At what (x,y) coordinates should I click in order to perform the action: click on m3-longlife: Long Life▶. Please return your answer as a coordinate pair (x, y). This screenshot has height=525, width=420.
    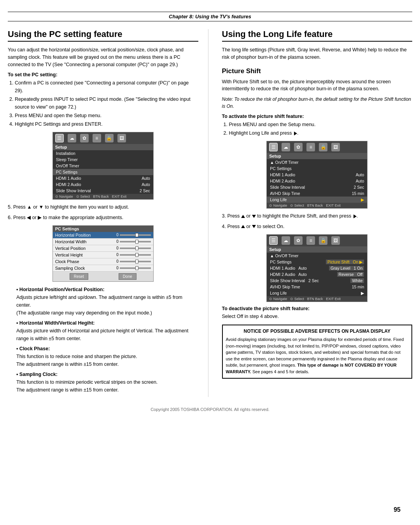
    Looking at the image, I should click on (317, 200).